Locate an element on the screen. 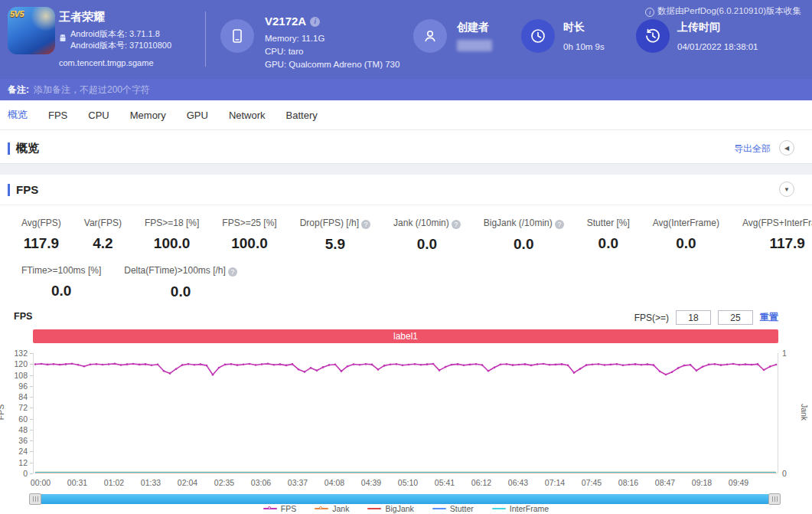  section-accent-bar is located at coordinates (9, 190).